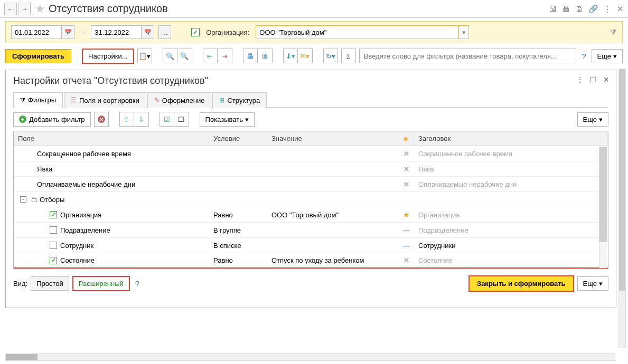 The width and height of the screenshot is (628, 364). Describe the element at coordinates (333, 138) in the screenshot. I see `col-value-header: Значение` at that location.